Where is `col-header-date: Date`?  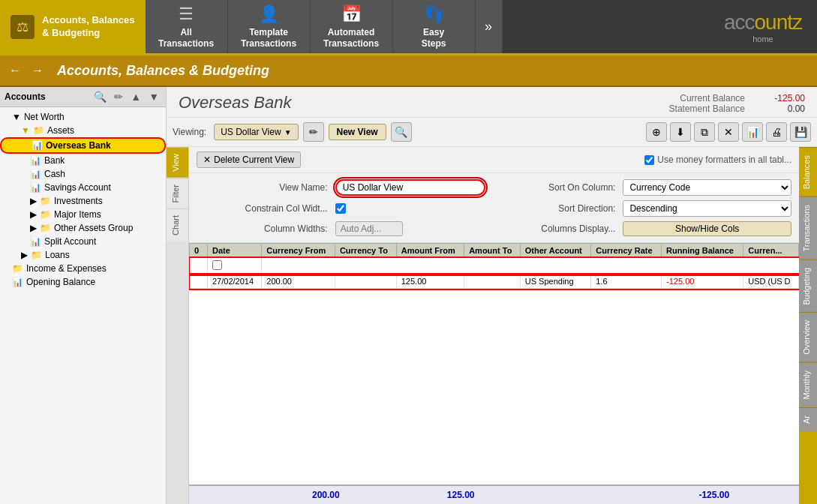
col-header-date: Date is located at coordinates (235, 250).